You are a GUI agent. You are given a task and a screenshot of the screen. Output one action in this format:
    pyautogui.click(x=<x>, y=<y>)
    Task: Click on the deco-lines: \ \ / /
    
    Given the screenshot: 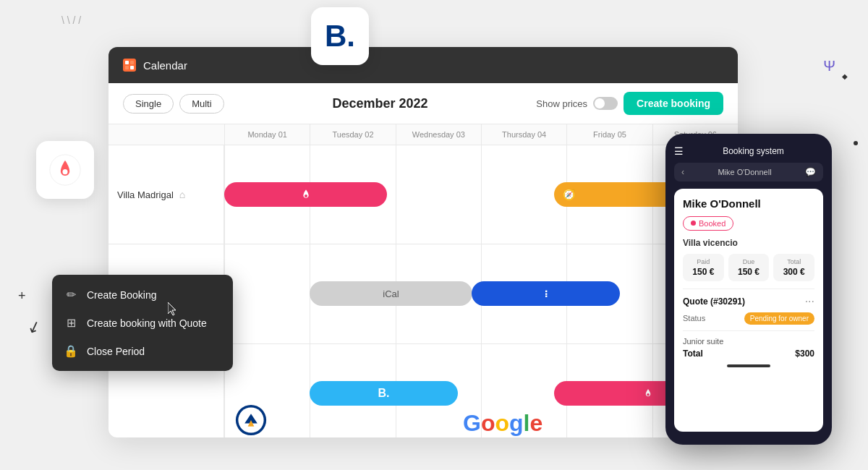 What is the action you would take?
    pyautogui.click(x=71, y=20)
    